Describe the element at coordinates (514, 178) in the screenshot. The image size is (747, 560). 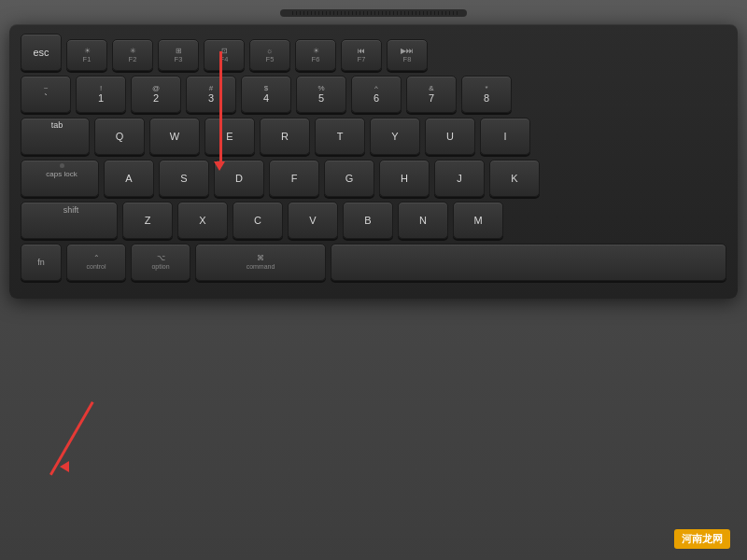
I see `key-k: K` at that location.